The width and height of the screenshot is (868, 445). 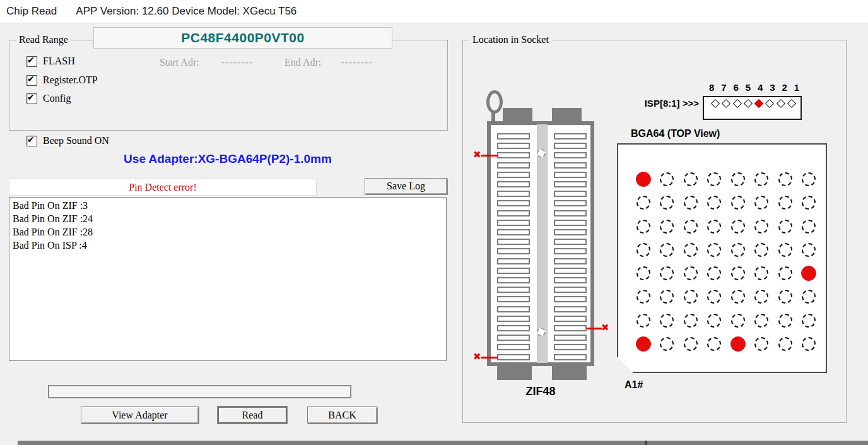 What do you see at coordinates (31, 60) in the screenshot?
I see `checkbox-flash-checkmark: ✔` at bounding box center [31, 60].